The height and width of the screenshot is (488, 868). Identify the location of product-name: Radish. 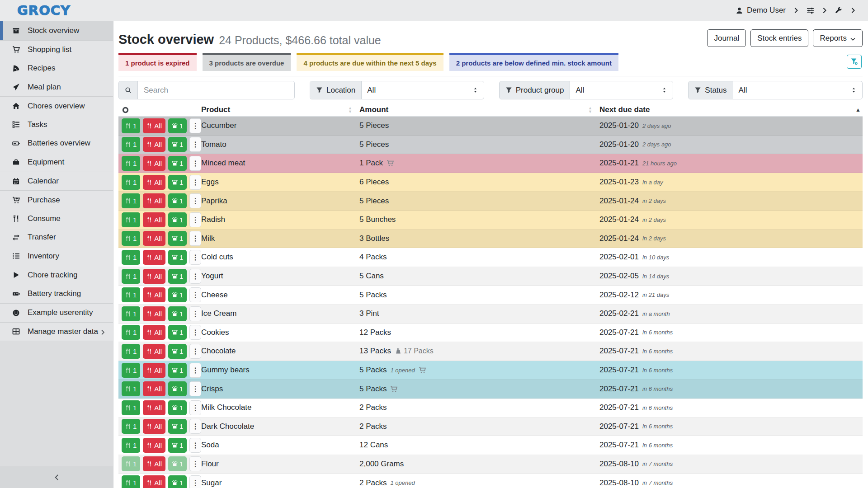
(213, 220).